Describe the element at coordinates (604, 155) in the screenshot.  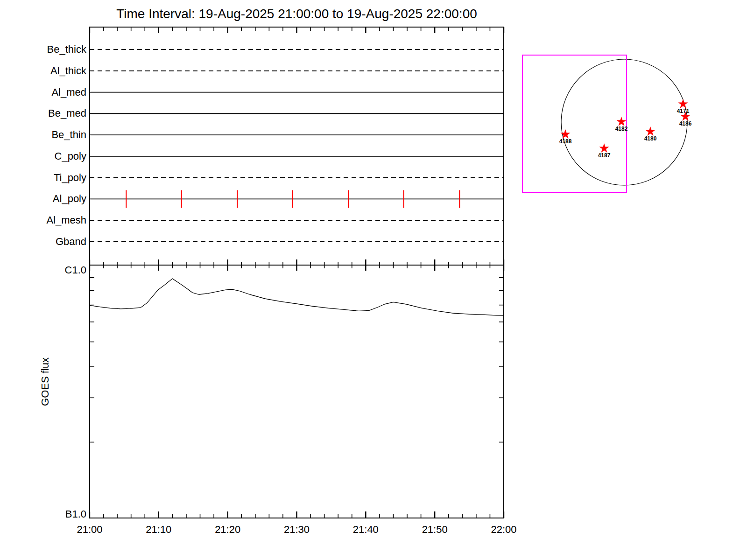
I see `active-region-label: 4187` at that location.